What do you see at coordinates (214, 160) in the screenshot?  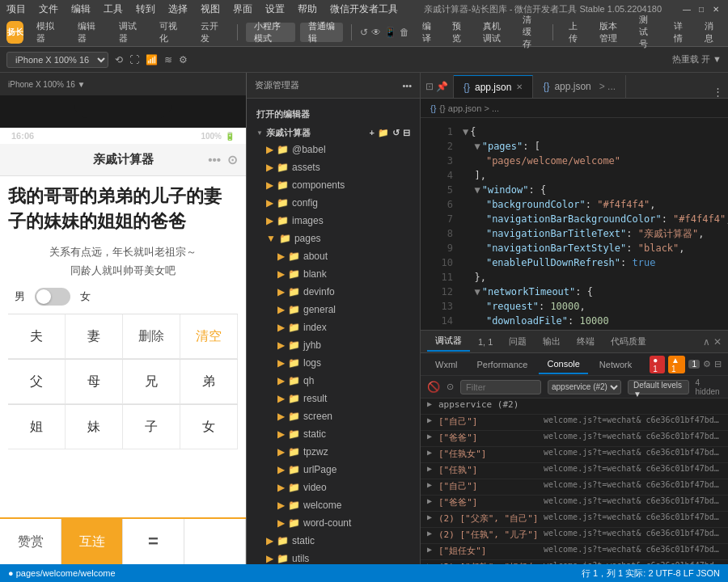 I see `more-icon: •••` at bounding box center [214, 160].